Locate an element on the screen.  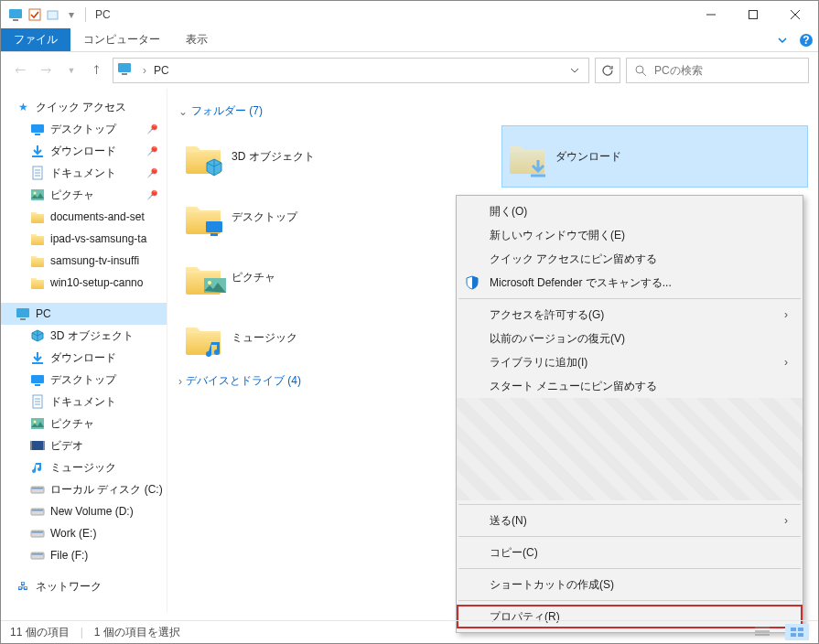
nav-network: 🖧ネットワーク is located at coordinates (84, 586).